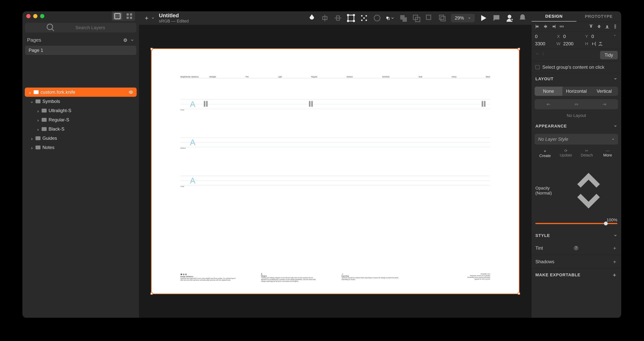 The image size is (644, 341). Describe the element at coordinates (601, 37) in the screenshot. I see `rotation-input` at that location.